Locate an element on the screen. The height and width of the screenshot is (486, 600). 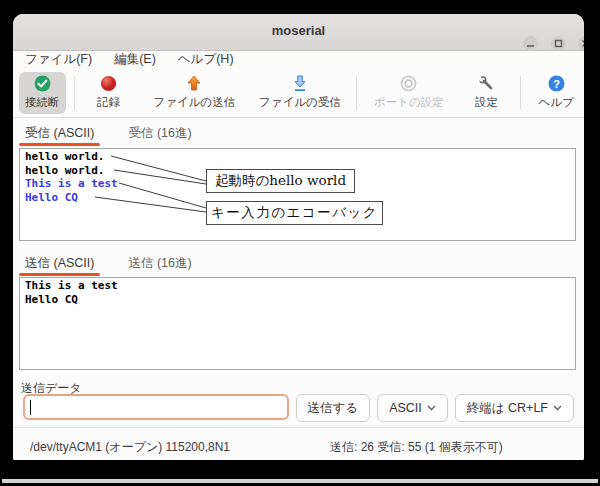
minimize-button is located at coordinates (530, 44).